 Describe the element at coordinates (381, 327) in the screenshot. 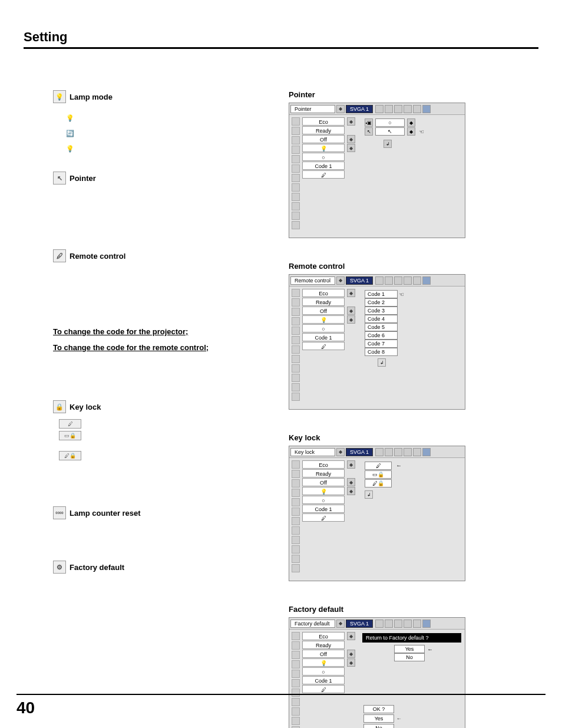

I see `code-option: Code 5` at that location.